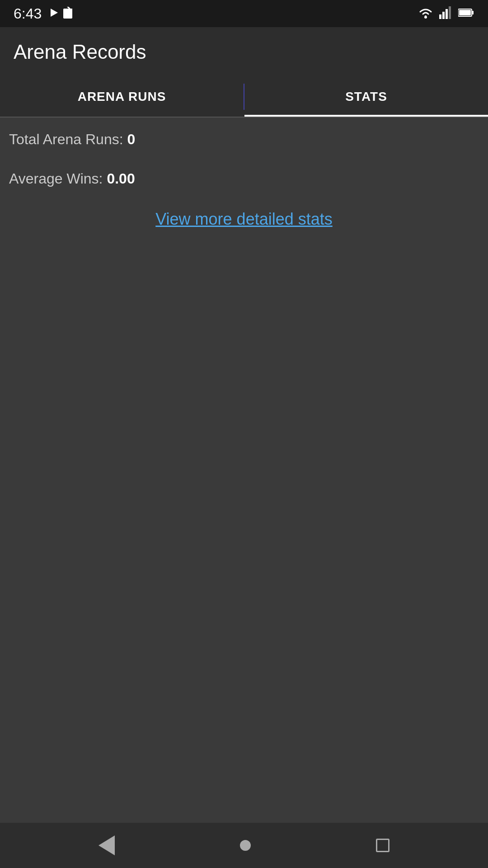  What do you see at coordinates (72, 139) in the screenshot?
I see `total-arena-runs-text: Total Arena Runs: 0` at bounding box center [72, 139].